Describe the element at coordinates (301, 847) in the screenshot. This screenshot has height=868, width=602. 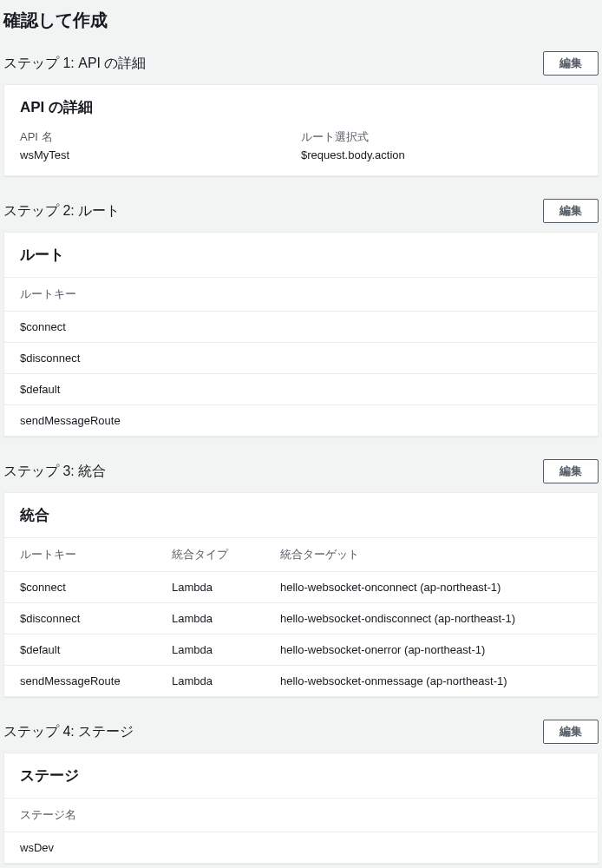
I see `stage-name-value: wsDev` at that location.